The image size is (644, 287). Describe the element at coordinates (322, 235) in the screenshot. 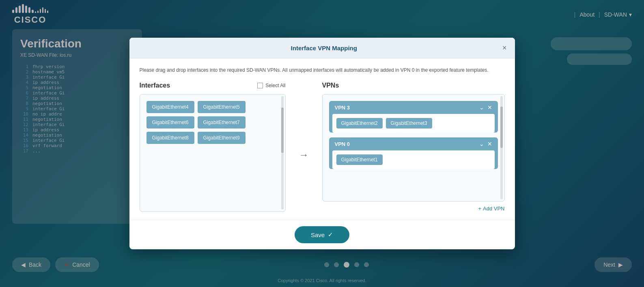

I see `save-button: Save ✓` at that location.